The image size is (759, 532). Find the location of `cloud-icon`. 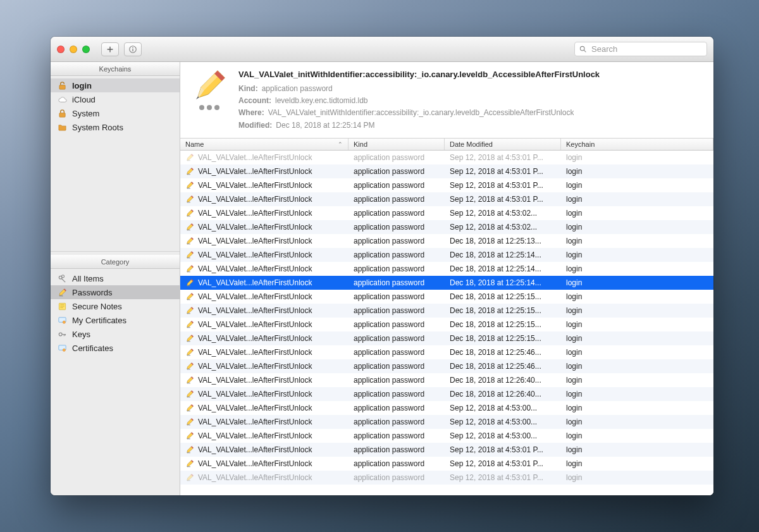

cloud-icon is located at coordinates (62, 99).